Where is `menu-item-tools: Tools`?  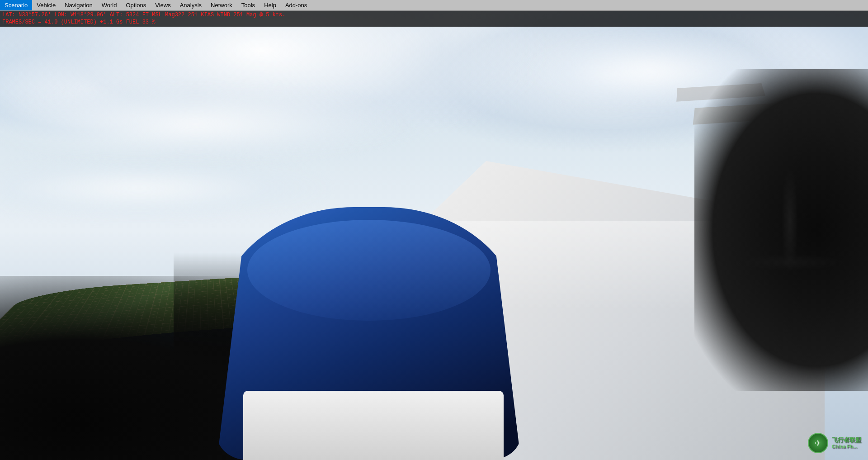 menu-item-tools: Tools is located at coordinates (248, 5).